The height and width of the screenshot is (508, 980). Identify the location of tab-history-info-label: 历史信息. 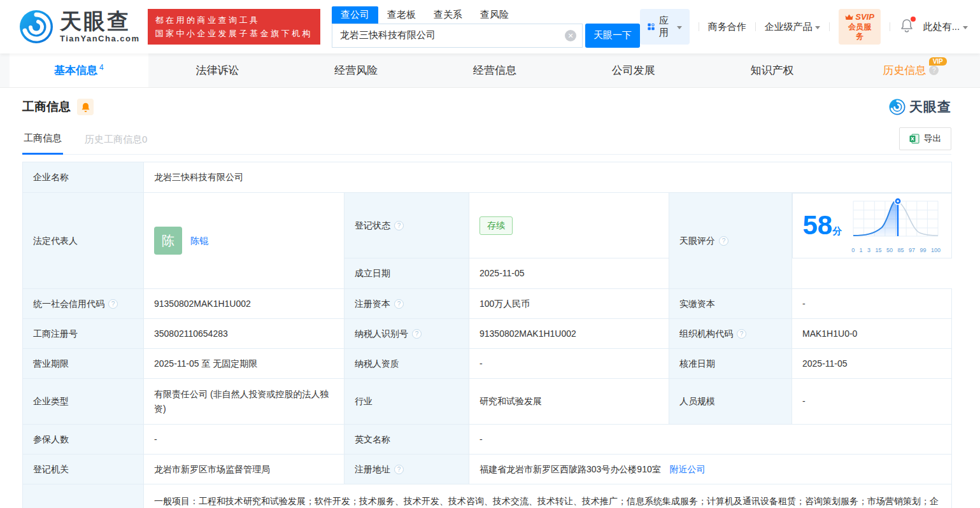
(904, 70).